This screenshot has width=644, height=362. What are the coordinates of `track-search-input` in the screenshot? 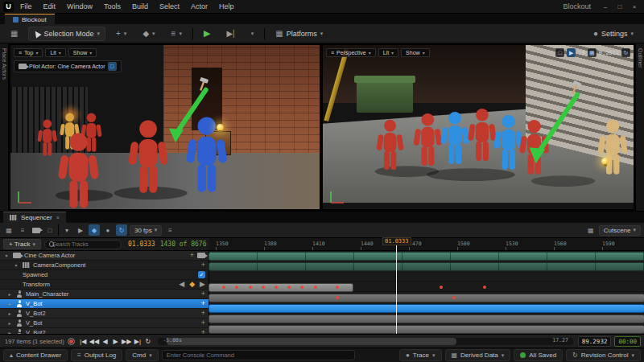 It's located at (85, 245).